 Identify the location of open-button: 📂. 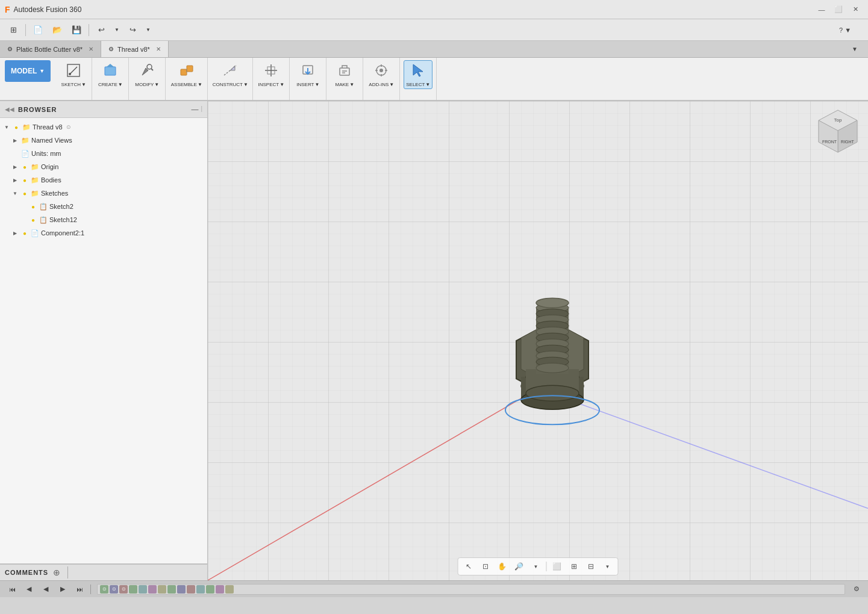
(57, 30).